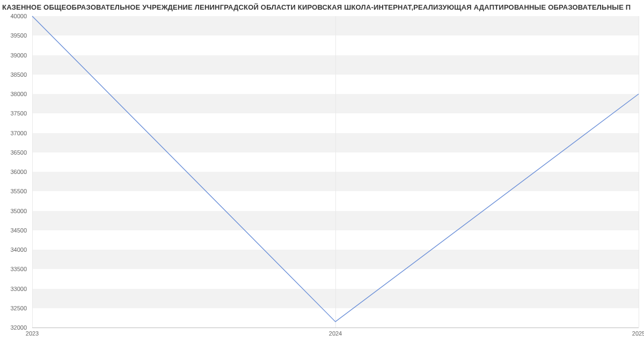 The height and width of the screenshot is (349, 644). What do you see at coordinates (13, 75) in the screenshot?
I see `y-tick-label: 38500` at bounding box center [13, 75].